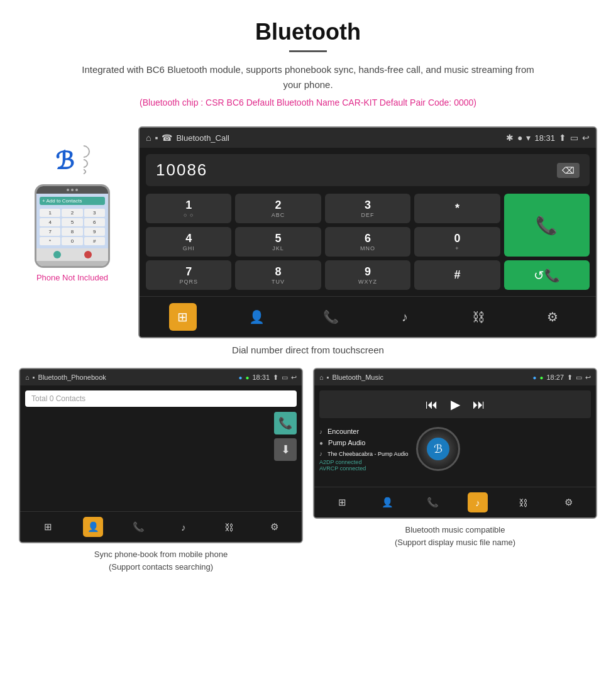 The width and height of the screenshot is (616, 686). I want to click on home-icon: ⌂, so click(148, 138).